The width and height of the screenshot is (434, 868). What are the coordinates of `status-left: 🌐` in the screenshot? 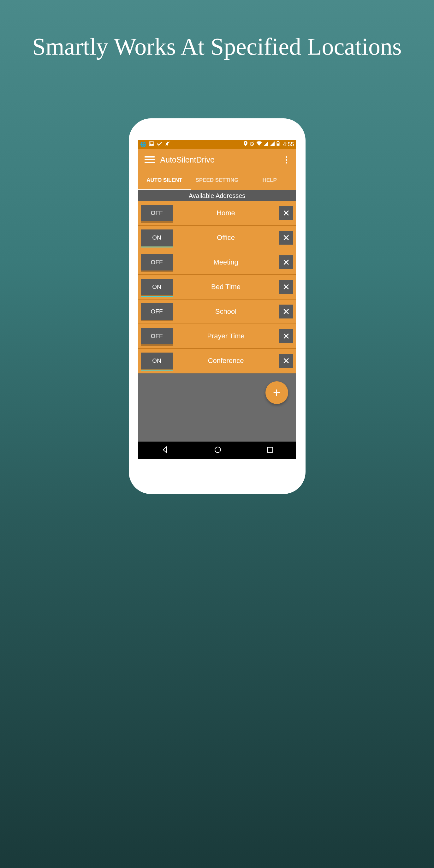 It's located at (155, 144).